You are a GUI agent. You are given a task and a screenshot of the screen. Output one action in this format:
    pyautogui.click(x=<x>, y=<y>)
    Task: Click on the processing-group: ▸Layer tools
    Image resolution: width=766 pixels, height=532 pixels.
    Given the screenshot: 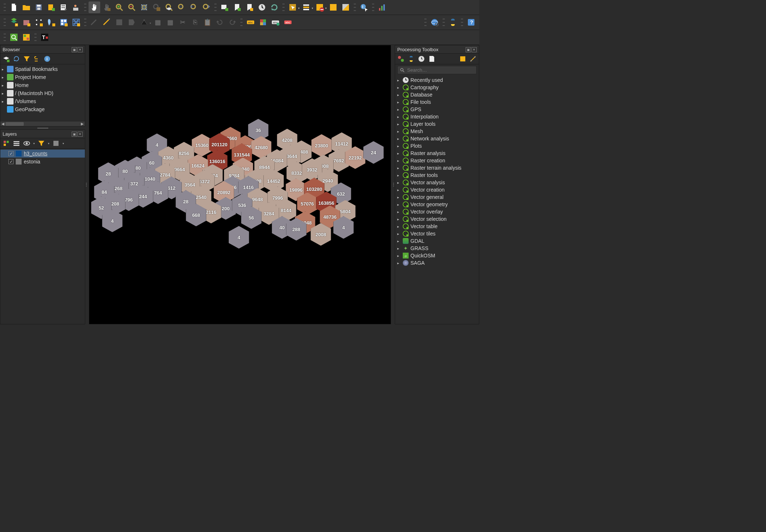 What is the action you would take?
    pyautogui.click(x=437, y=124)
    